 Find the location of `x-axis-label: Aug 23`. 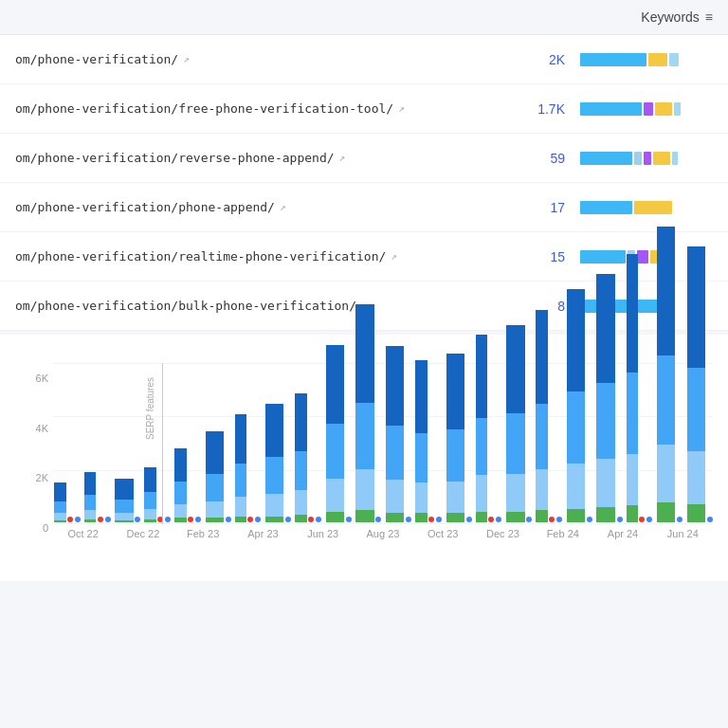

x-axis-label: Aug 23 is located at coordinates (383, 534).